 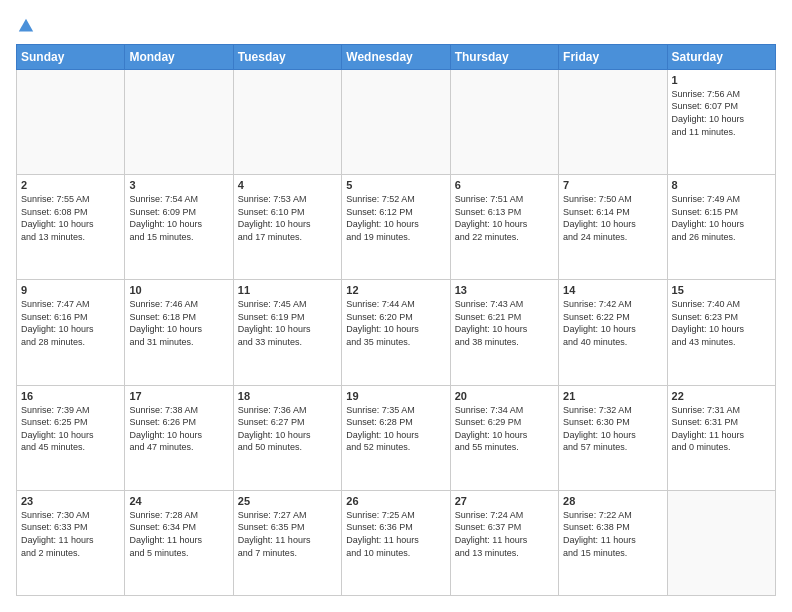 I want to click on day-number: 9, so click(x=70, y=290).